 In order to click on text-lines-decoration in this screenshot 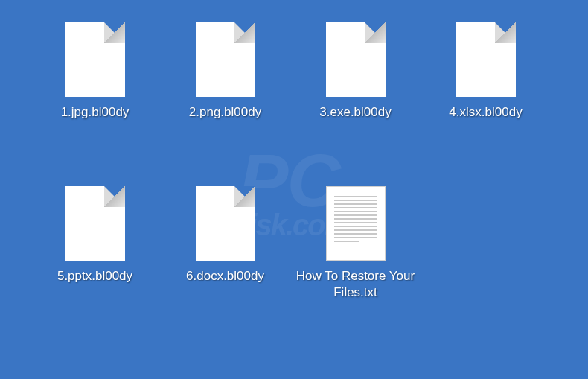, I will do `click(356, 219)`.